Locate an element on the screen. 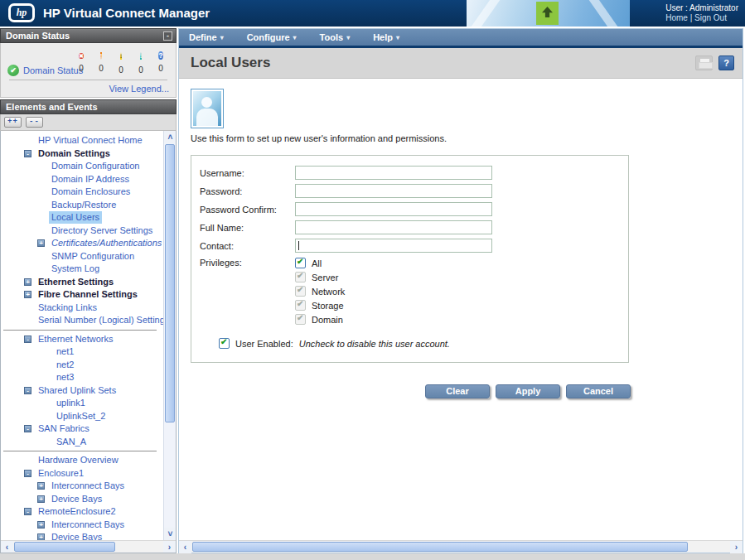  clear-button: Clear is located at coordinates (457, 391).